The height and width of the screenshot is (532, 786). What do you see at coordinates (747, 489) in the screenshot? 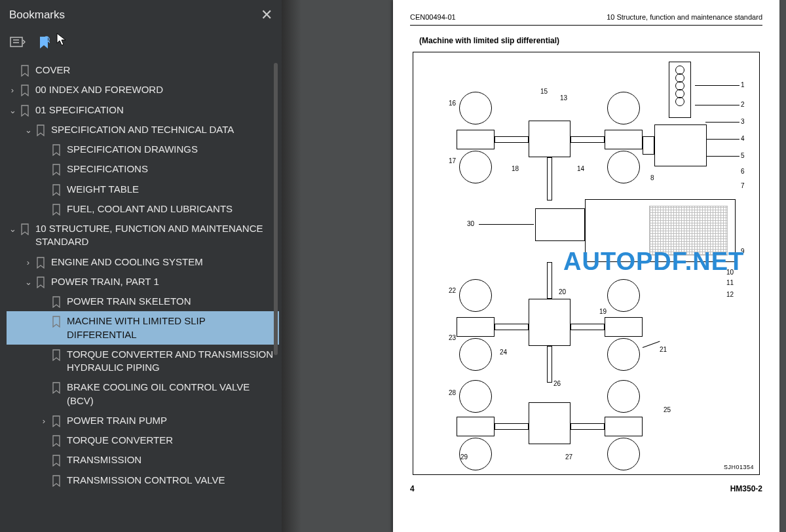
I see `model-number: HM350-2` at bounding box center [747, 489].